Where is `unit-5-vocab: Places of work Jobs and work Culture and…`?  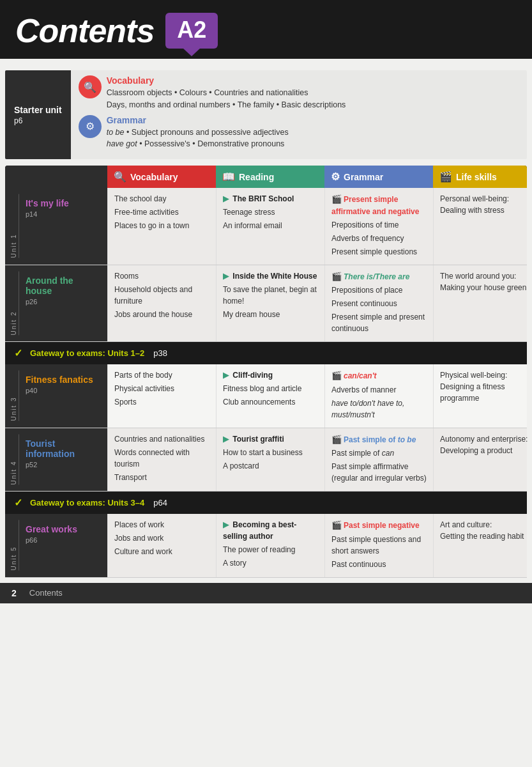 unit-5-vocab: Places of work Jobs and work Culture and… is located at coordinates (162, 546).